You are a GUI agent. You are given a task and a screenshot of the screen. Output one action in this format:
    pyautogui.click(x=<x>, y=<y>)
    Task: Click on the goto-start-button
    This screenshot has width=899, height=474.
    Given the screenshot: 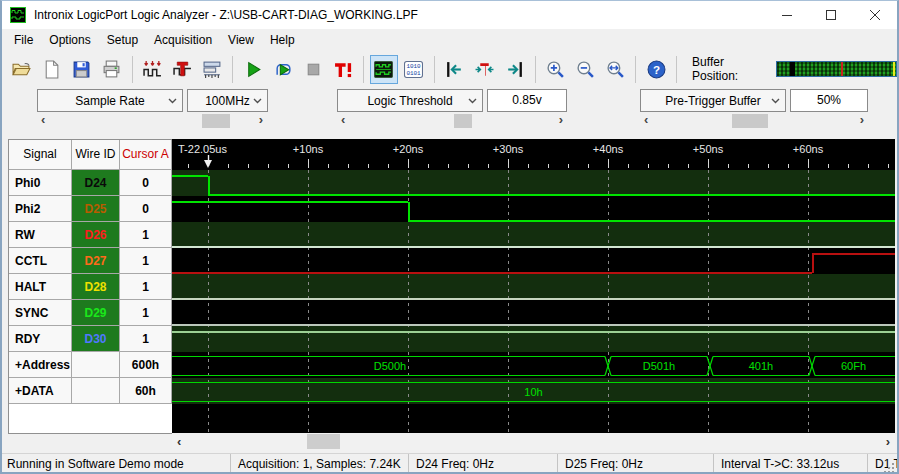 What is the action you would take?
    pyautogui.click(x=455, y=70)
    